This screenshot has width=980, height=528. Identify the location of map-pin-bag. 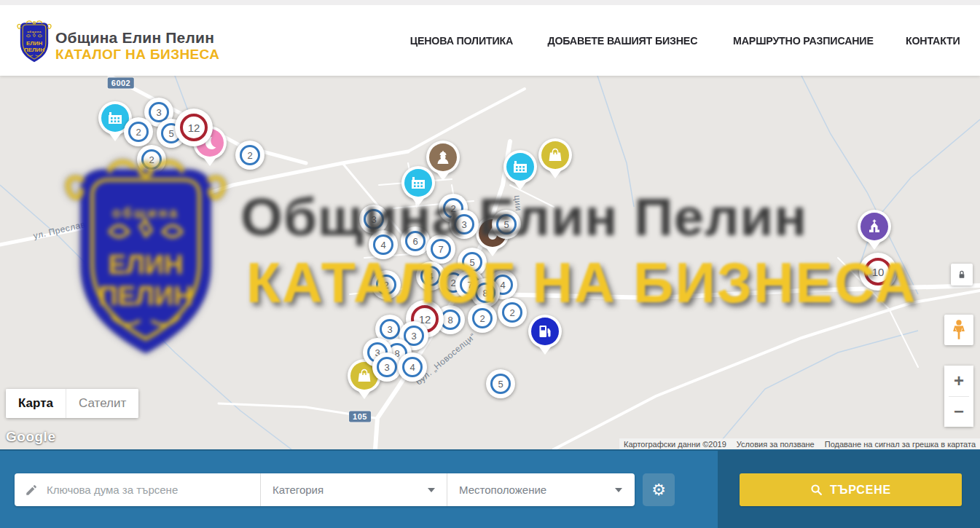
(555, 155).